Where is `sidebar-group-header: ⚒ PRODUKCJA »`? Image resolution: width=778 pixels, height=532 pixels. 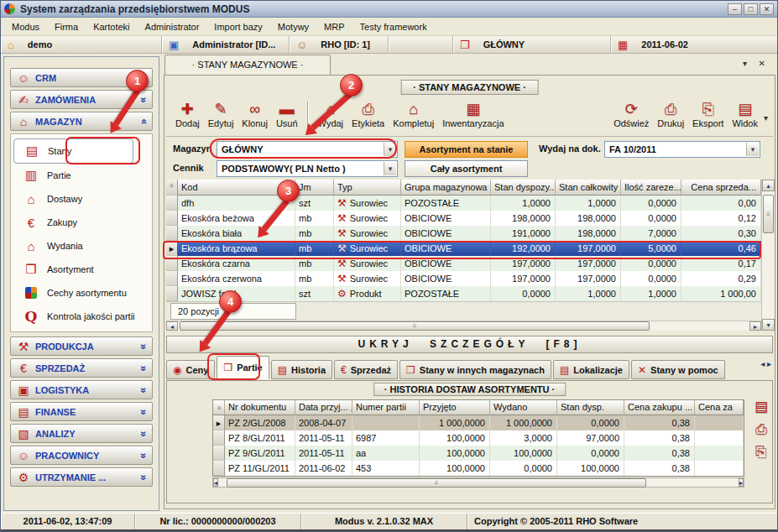 sidebar-group-header: ⚒ PRODUKCJA » is located at coordinates (81, 346).